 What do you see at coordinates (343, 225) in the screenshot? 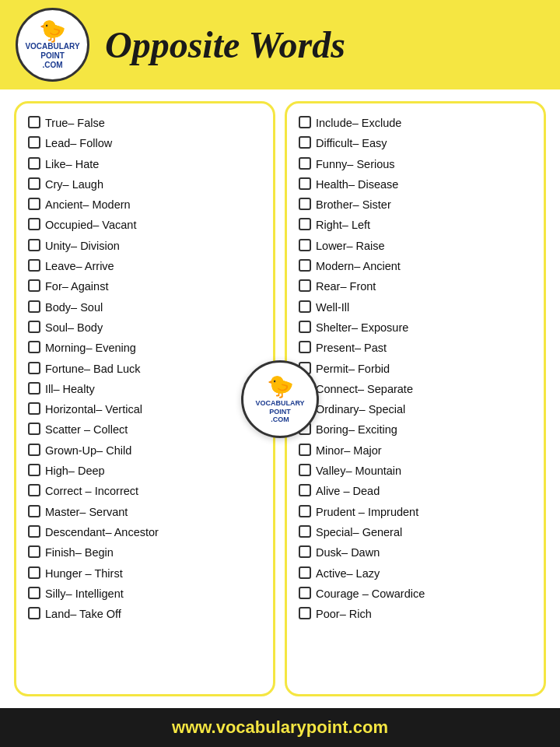
I see `word-pair: Right– Left` at bounding box center [343, 225].